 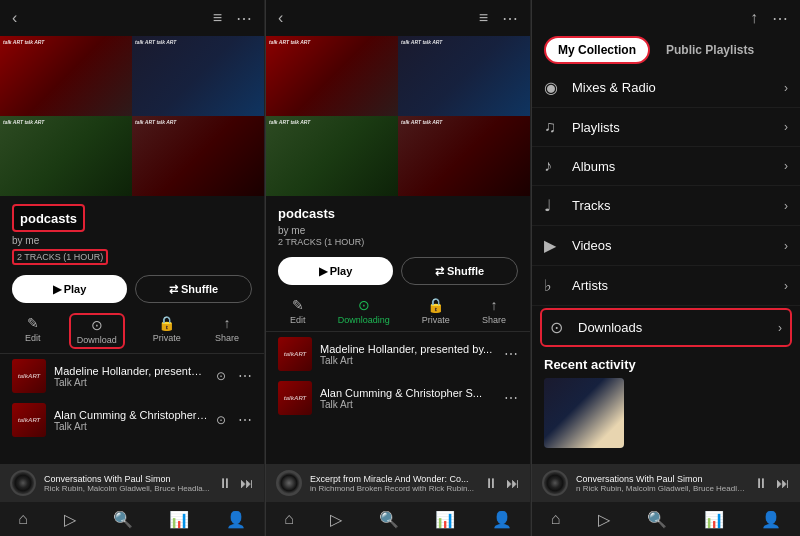 I want to click on share-action: ↑ Share, so click(x=227, y=331).